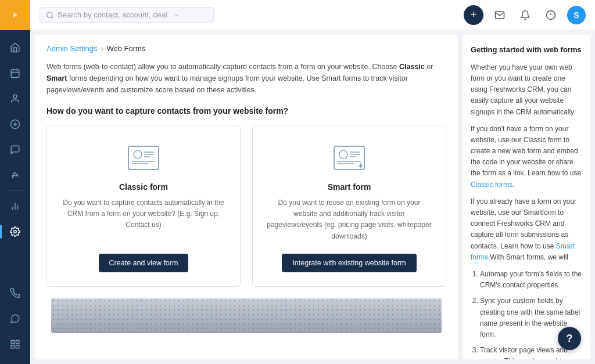 The height and width of the screenshot is (364, 595). Describe the element at coordinates (349, 206) in the screenshot. I see `smart-form-card: Smart form Do you want to reuse an exist…` at that location.